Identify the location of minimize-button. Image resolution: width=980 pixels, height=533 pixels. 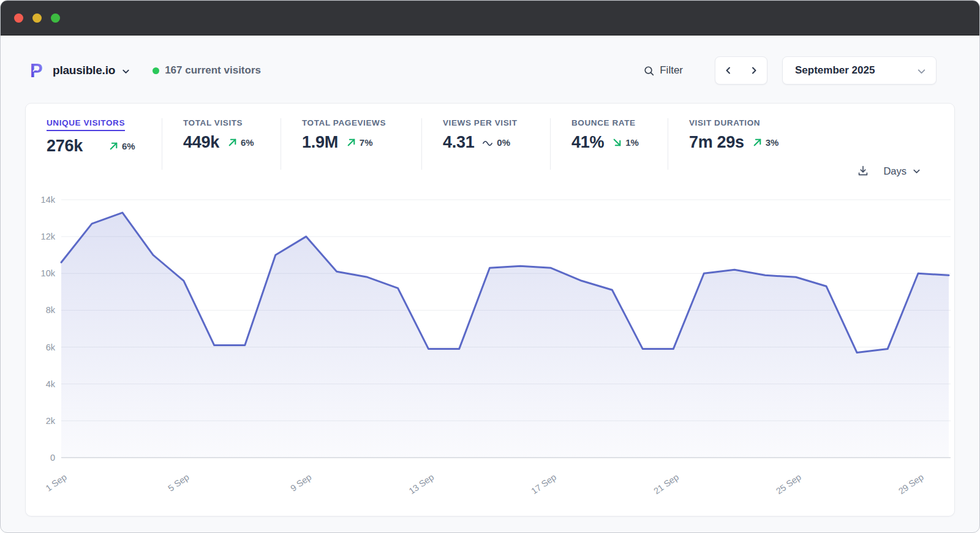
(37, 18).